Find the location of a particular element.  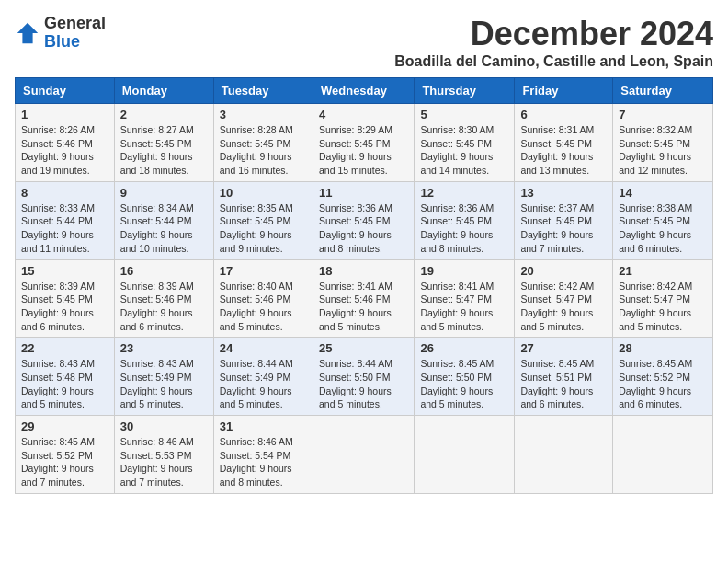

calendar-cell: 24 Sunrise: 8:44 AMSunset: 5:49 PMDaylig… is located at coordinates (263, 377).